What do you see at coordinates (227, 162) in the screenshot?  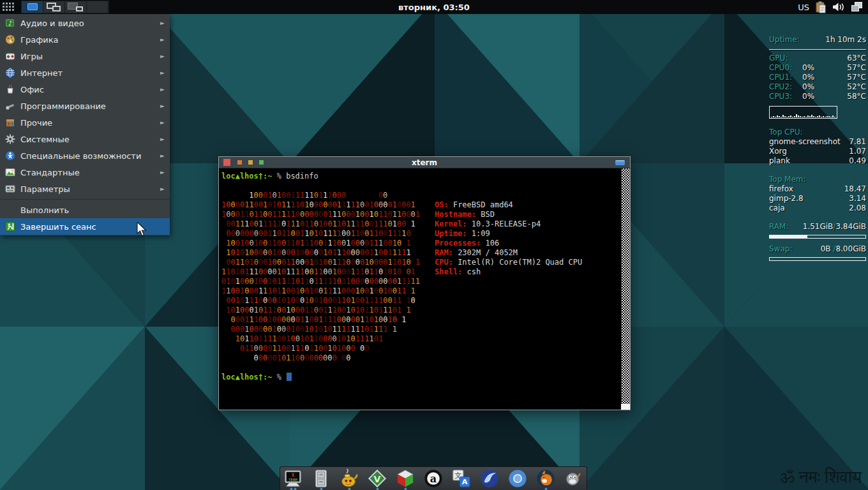 I see `window-close-button` at bounding box center [227, 162].